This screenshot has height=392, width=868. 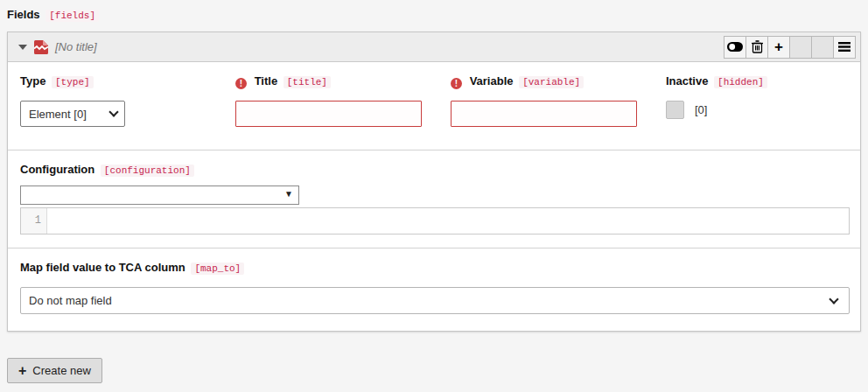 What do you see at coordinates (779, 47) in the screenshot?
I see `add-button: +` at bounding box center [779, 47].